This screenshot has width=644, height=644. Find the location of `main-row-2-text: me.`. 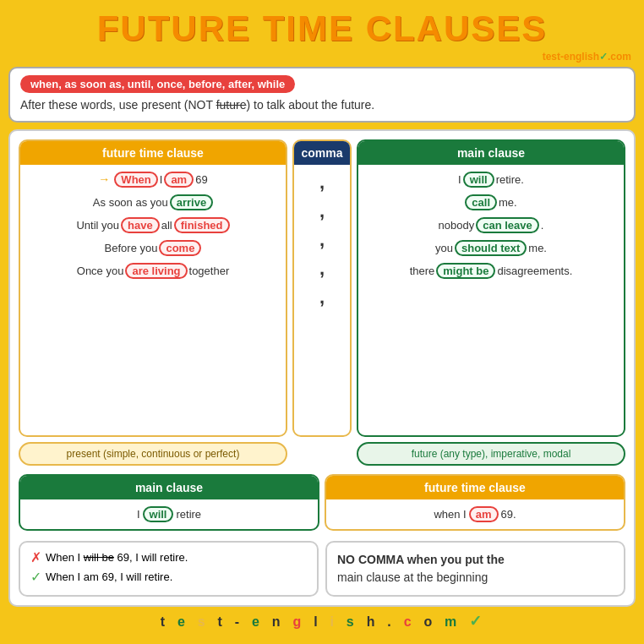

main-row-2-text: me. is located at coordinates (508, 203).